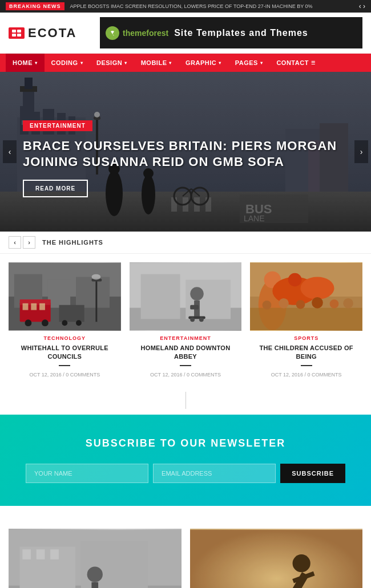 The width and height of the screenshot is (371, 588). Describe the element at coordinates (276, 558) in the screenshot. I see `bottom-card-2: ENTERTAINMENT DOWNTON ABBEY REVIEW: IS T…` at that location.